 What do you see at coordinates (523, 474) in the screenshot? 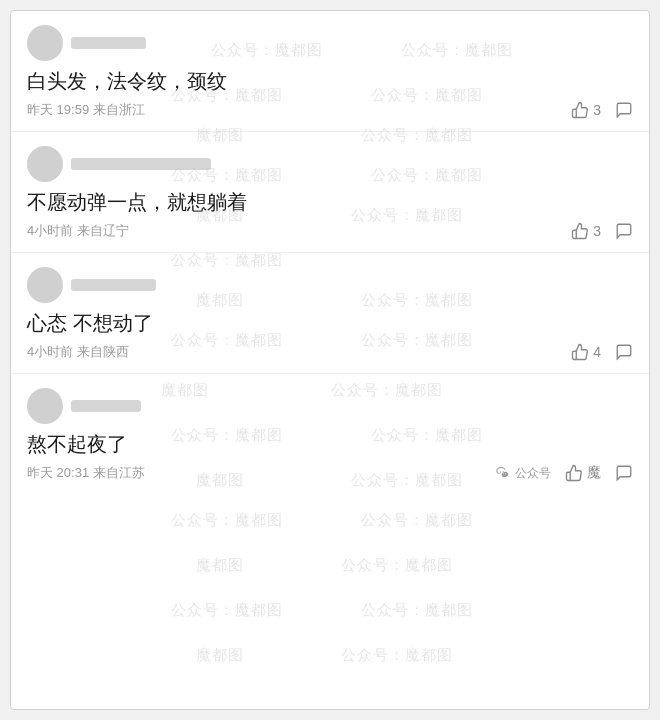
I see `wechat-follow: 公众号` at bounding box center [523, 474].